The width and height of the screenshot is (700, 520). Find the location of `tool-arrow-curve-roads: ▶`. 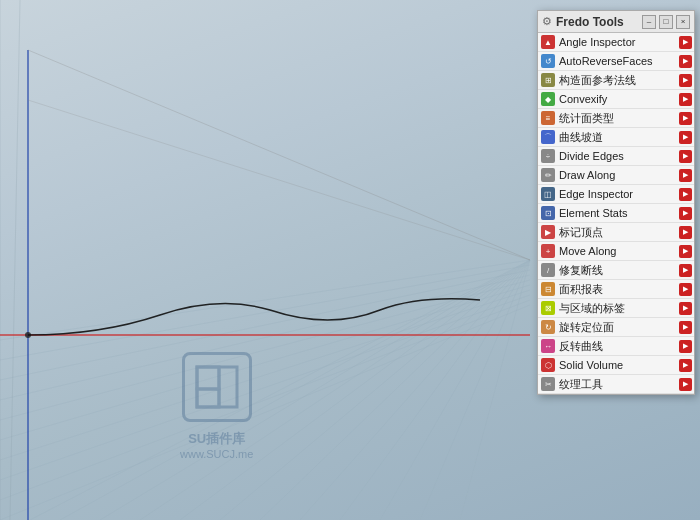

tool-arrow-curve-roads: ▶ is located at coordinates (685, 137).